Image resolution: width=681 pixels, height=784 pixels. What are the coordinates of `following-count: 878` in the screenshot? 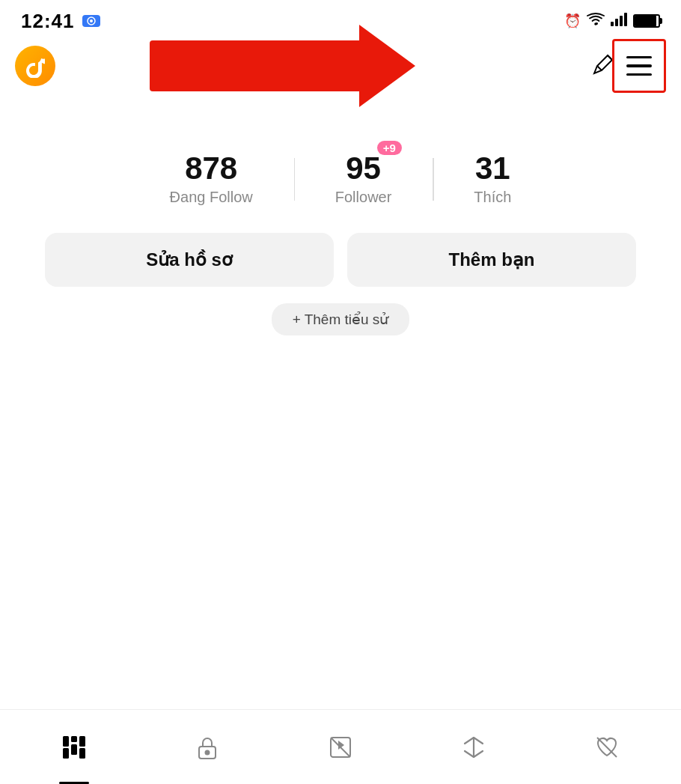 It's located at (211, 168).